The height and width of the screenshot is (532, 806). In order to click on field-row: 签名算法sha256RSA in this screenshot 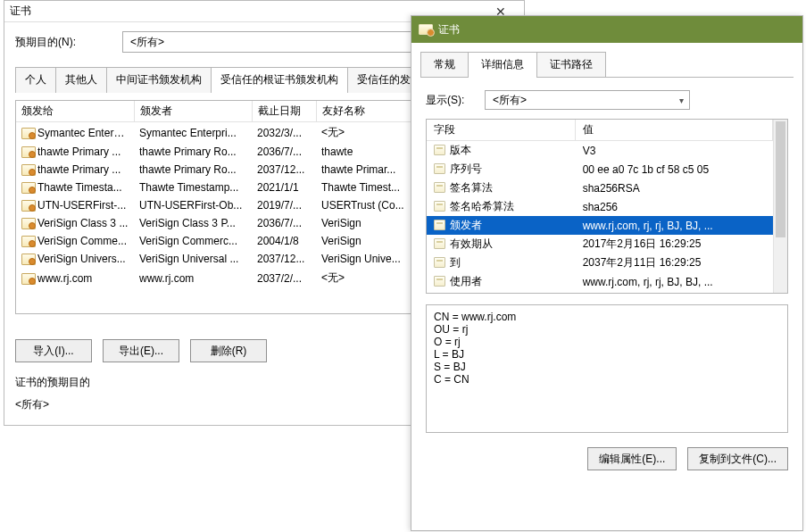, I will do `click(600, 187)`.